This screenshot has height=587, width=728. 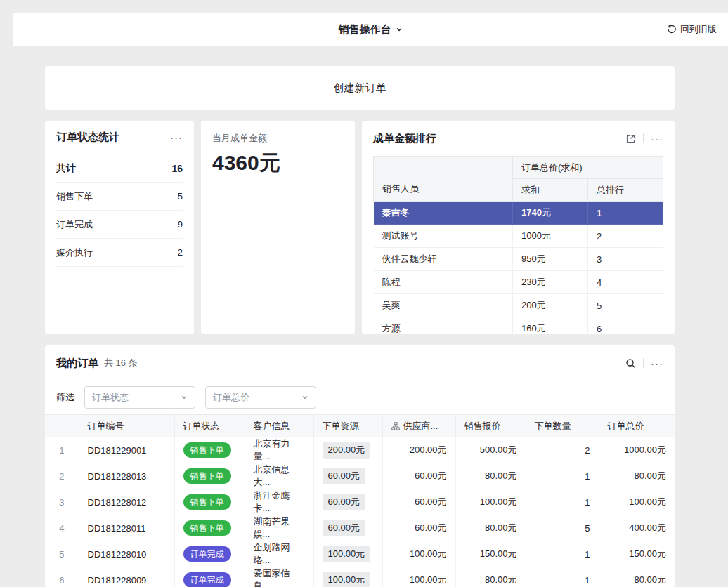 I want to click on col-supplier: 供应商..., so click(x=419, y=426).